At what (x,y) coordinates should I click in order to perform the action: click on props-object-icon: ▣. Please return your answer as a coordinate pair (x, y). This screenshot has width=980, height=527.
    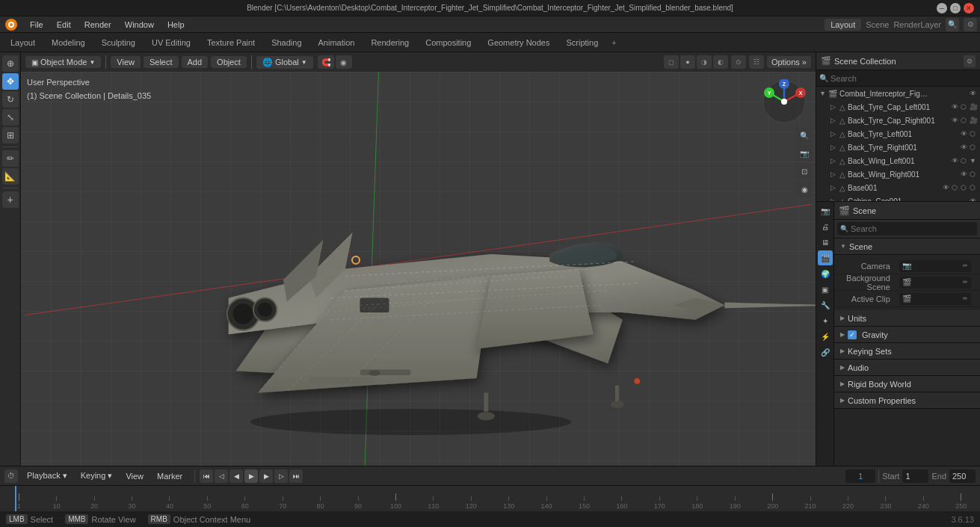
    Looking at the image, I should click on (825, 289).